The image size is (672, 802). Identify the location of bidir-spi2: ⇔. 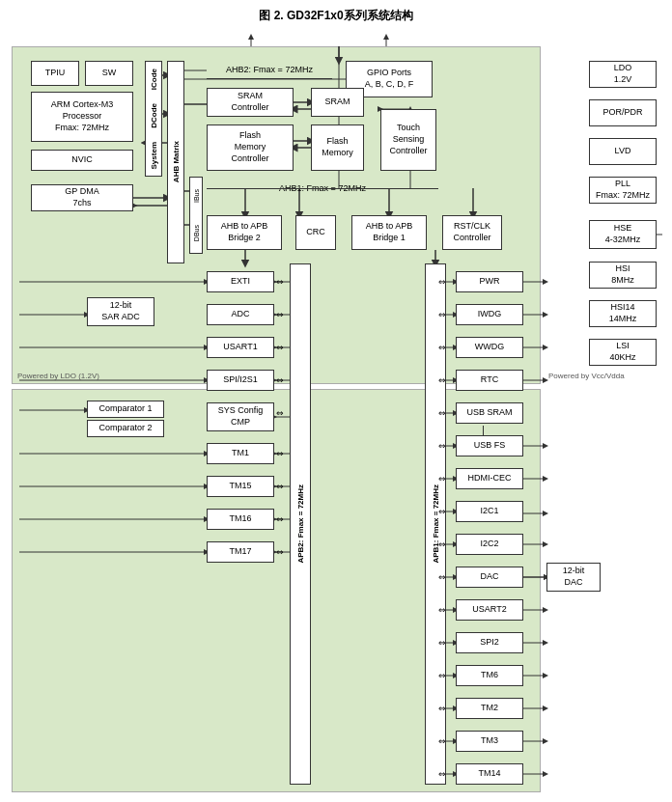
(442, 643).